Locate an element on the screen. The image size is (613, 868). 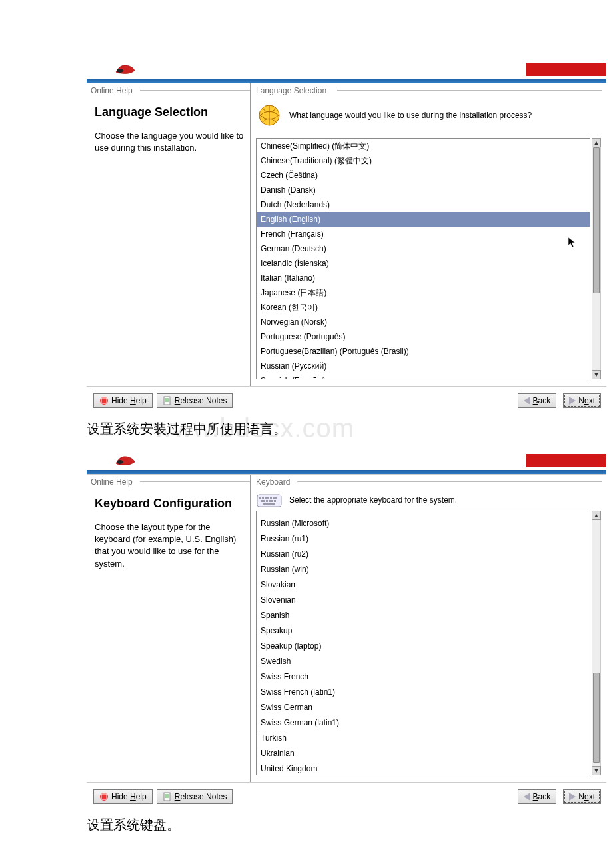
keyboard-item: Swiss German is located at coordinates (423, 708).